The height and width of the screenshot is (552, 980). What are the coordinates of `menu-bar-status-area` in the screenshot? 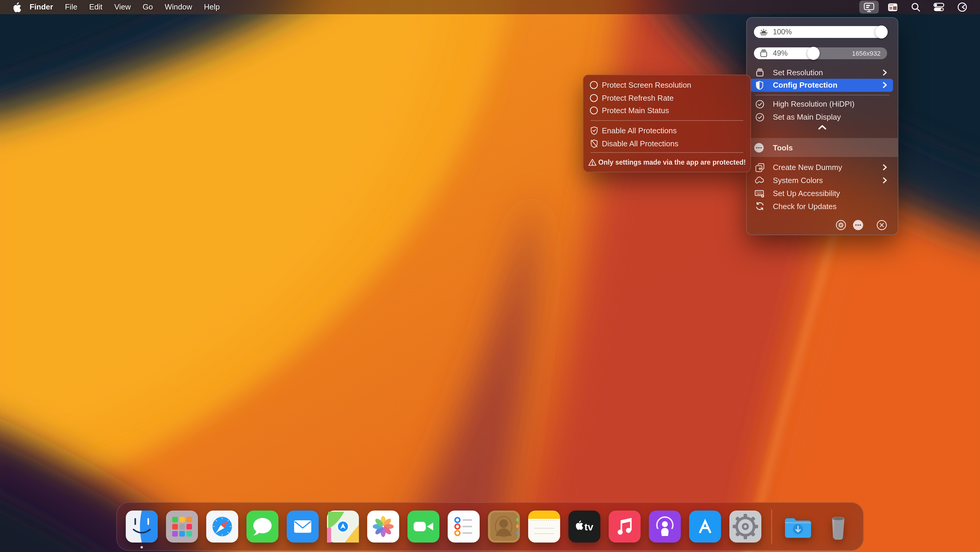 It's located at (920, 7).